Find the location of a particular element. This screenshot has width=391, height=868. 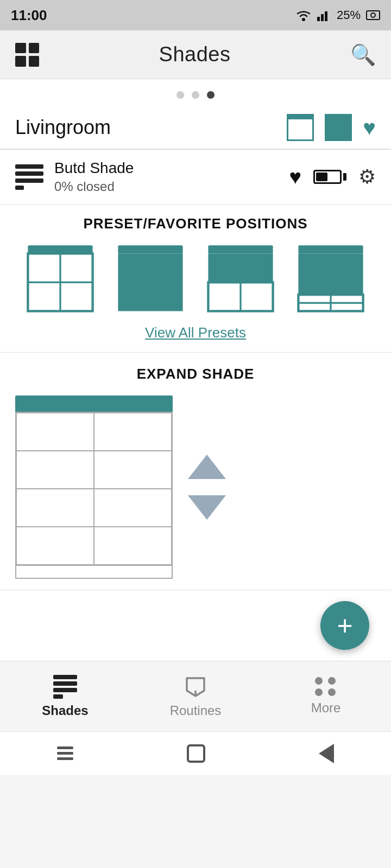

nav-shades-label: Shades is located at coordinates (65, 711).